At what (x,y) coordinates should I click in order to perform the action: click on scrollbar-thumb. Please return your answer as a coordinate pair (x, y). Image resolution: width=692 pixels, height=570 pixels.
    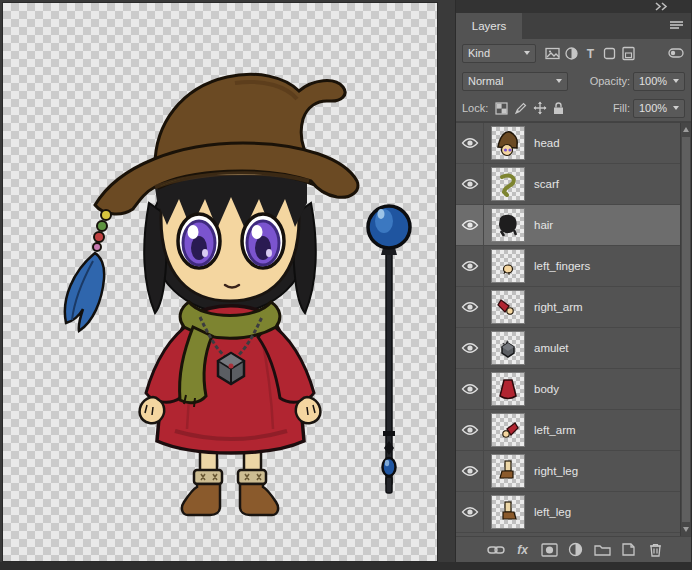
    Looking at the image, I should click on (686, 330).